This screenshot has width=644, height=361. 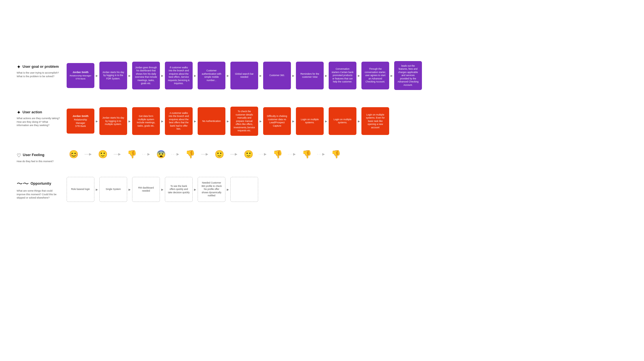 I want to click on arrow-g8: ▶, so click(x=326, y=76).